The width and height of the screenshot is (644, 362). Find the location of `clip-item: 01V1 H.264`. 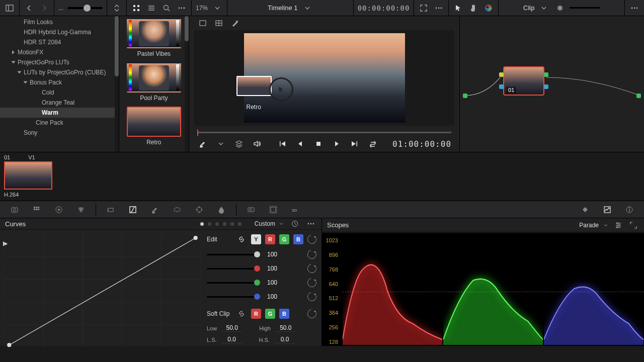

clip-item: 01V1 H.264 is located at coordinates (28, 176).